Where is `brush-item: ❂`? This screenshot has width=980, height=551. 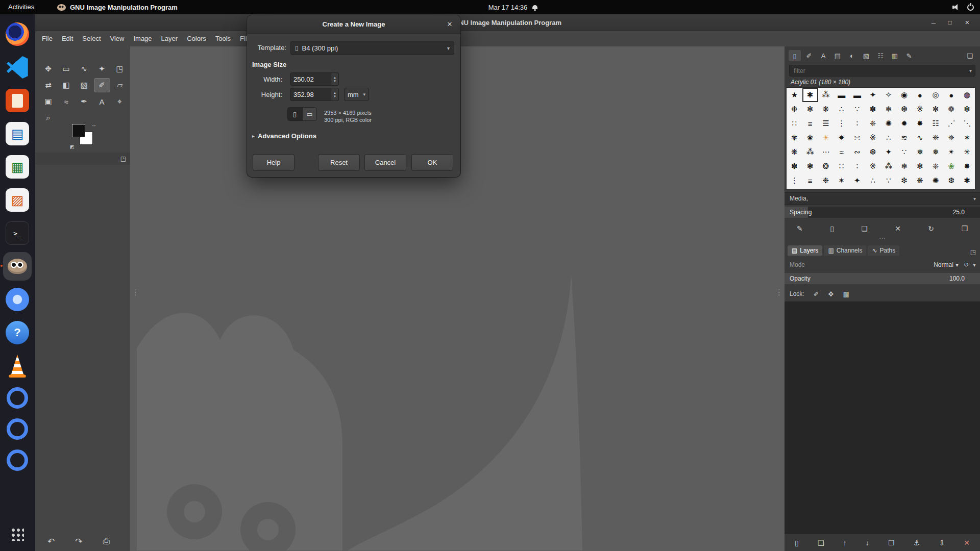
brush-item: ❂ is located at coordinates (826, 166).